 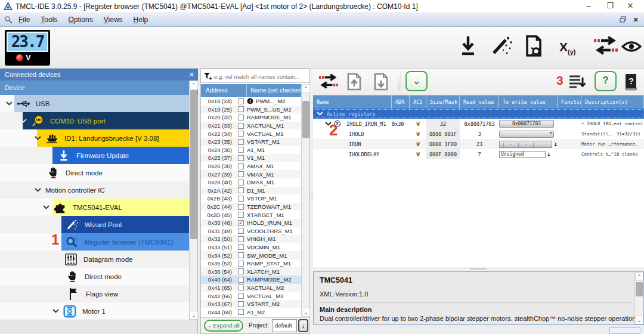 What do you see at coordinates (80, 20) in the screenshot?
I see `menu-item-options: Options` at bounding box center [80, 20].